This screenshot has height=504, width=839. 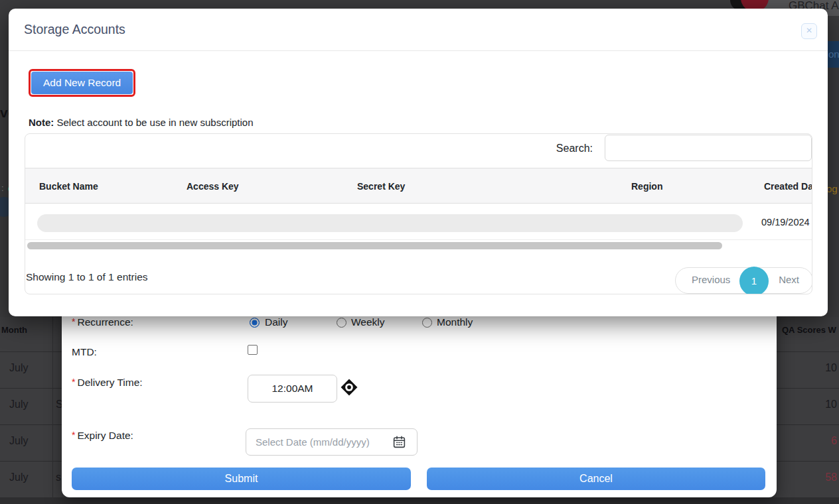 I want to click on qa-scores-column-header: QA Scores W, so click(x=809, y=330).